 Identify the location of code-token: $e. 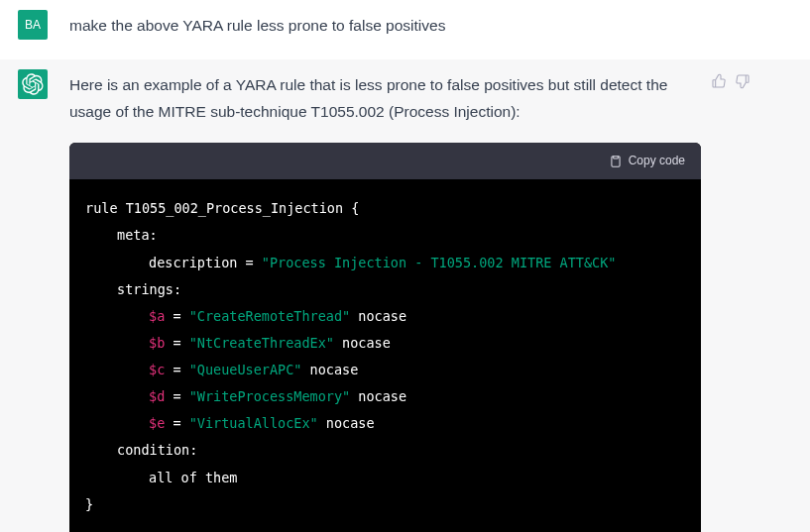
(157, 423).